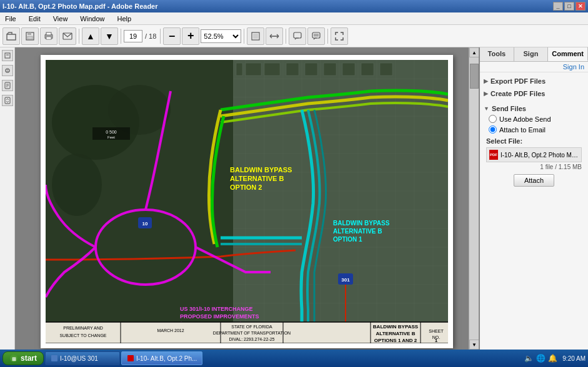 The width and height of the screenshot is (588, 367). I want to click on svg-text: SUBJECT TO CHANGE, so click(82, 336).